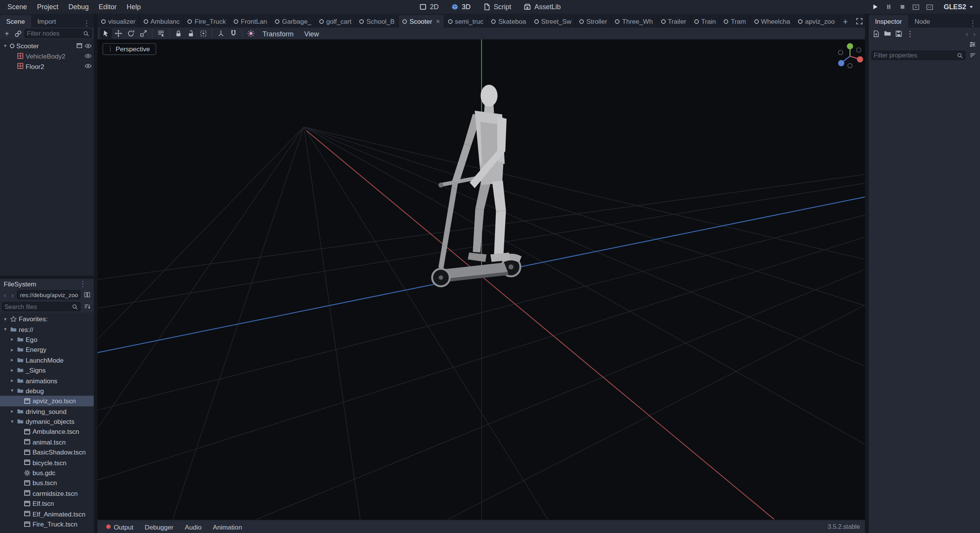 This screenshot has height=533, width=980. Describe the element at coordinates (47, 483) in the screenshot. I see `fs-row-file: bus.tscn` at that location.